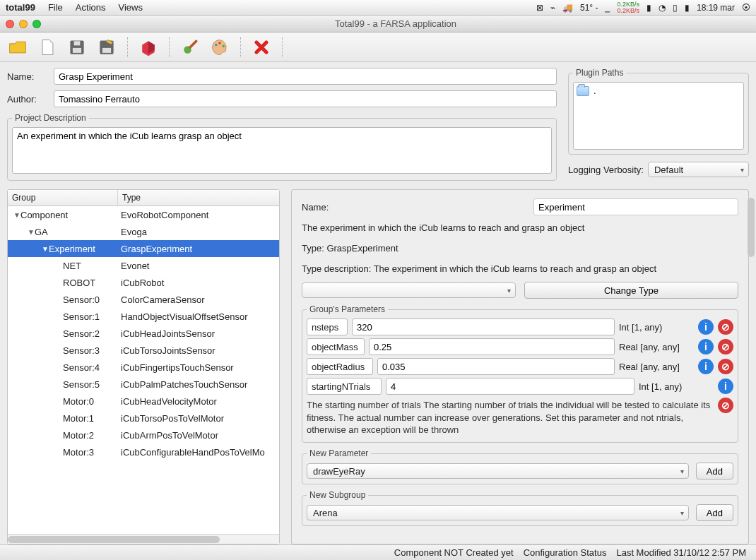 The width and height of the screenshot is (756, 560). I want to click on tree-row: Motor:1iCubTorsoPosToVelMotor, so click(143, 418).